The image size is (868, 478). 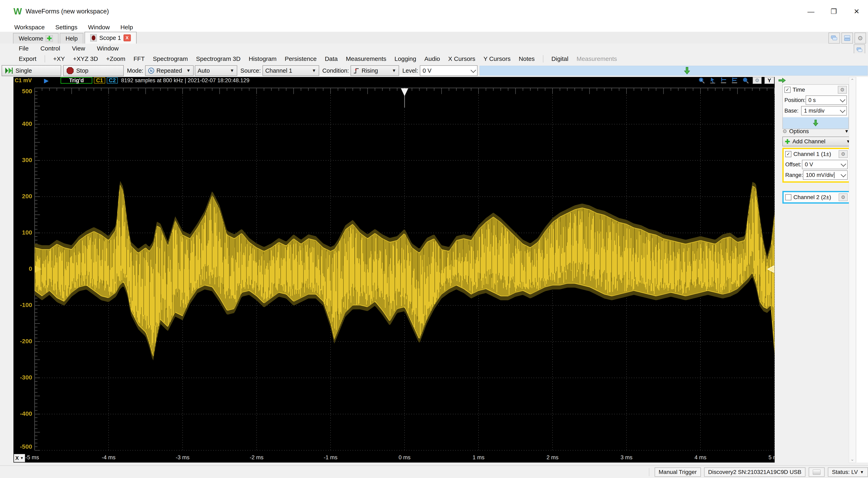 I want to click on zoom-region-button, so click(x=746, y=80).